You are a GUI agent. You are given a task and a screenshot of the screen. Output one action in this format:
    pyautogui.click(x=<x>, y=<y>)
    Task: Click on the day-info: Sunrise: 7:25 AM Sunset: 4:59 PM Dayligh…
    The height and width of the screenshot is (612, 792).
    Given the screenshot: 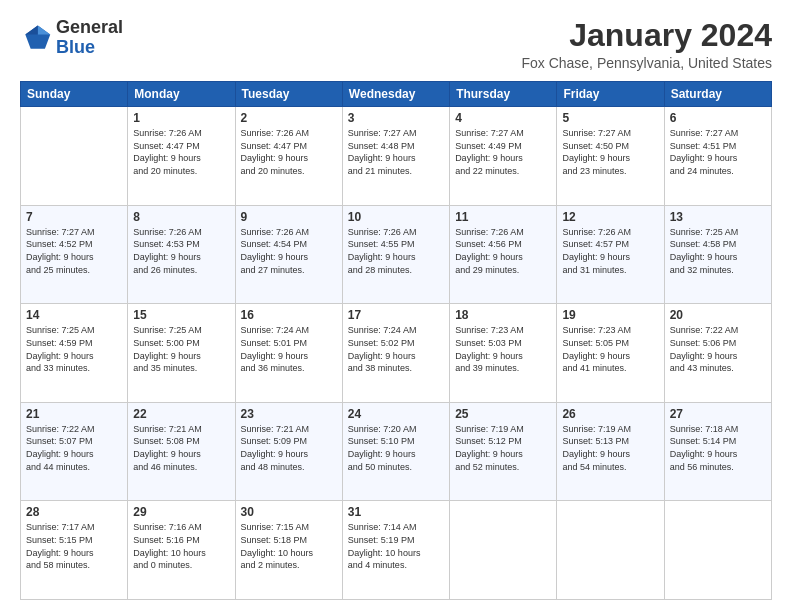 What is the action you would take?
    pyautogui.click(x=74, y=349)
    